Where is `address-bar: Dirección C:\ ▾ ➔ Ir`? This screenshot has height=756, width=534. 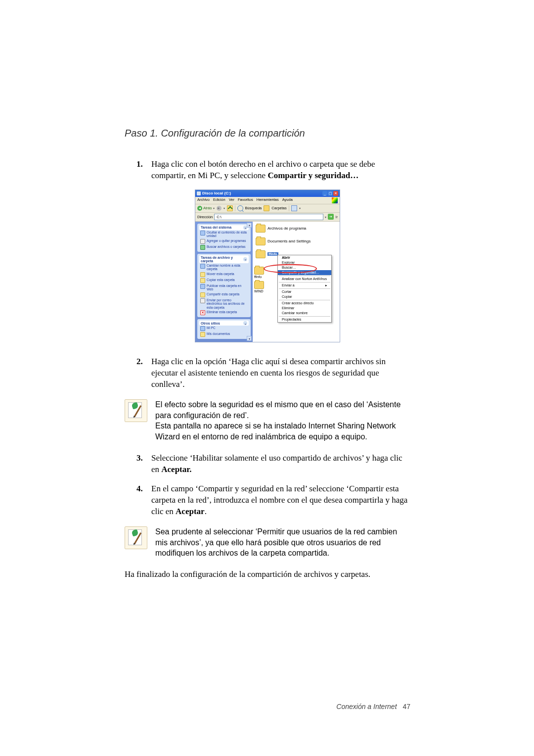
address-bar: Dirección C:\ ▾ ➔ Ir is located at coordinates (267, 217).